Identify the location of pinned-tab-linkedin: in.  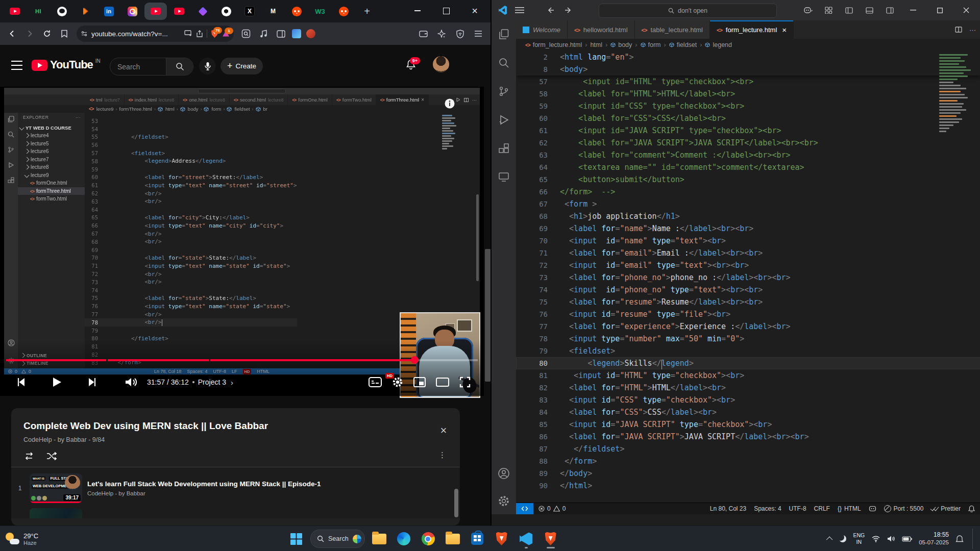
(109, 11).